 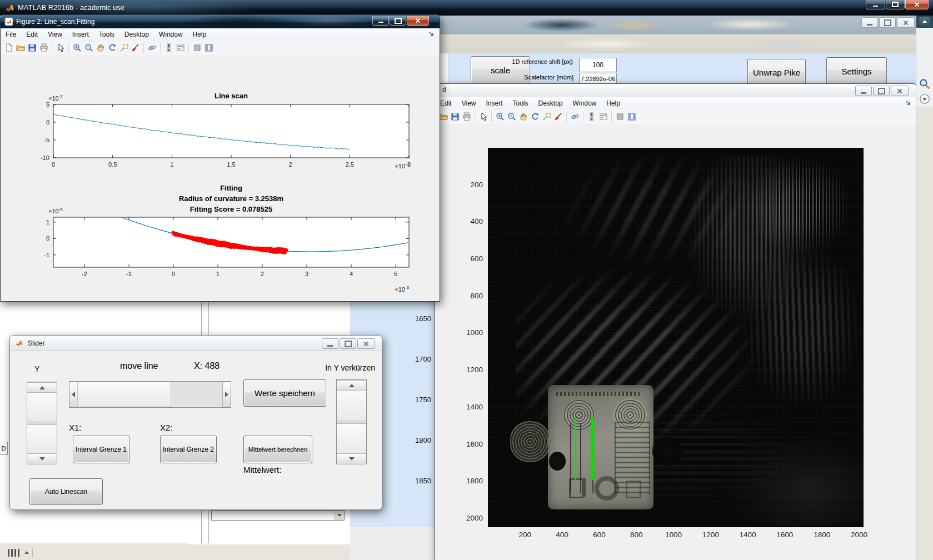 I want to click on move-line-slider, so click(x=150, y=394).